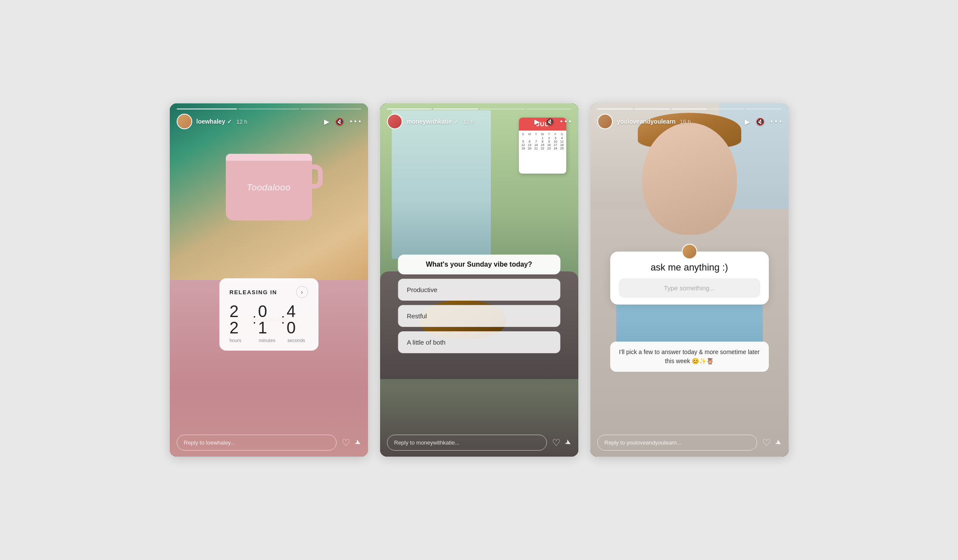 The image size is (958, 560). What do you see at coordinates (229, 121) in the screenshot?
I see `verified-badge-1: ✓` at bounding box center [229, 121].